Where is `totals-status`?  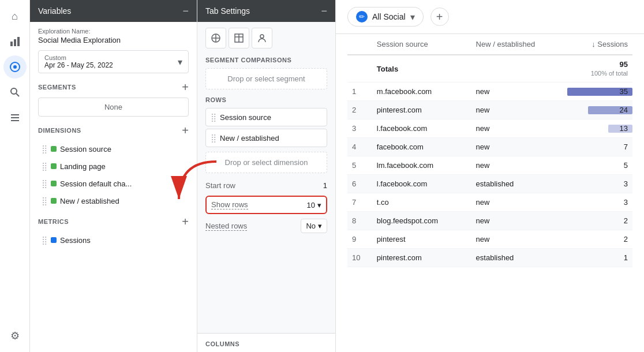 totals-status is located at coordinates (519, 69).